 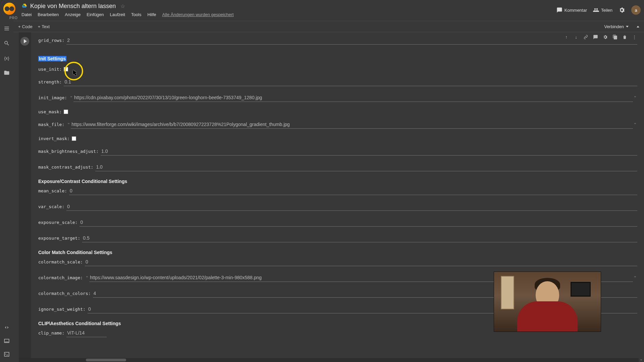 I want to click on label-use-mask: use_mask:, so click(x=50, y=112).